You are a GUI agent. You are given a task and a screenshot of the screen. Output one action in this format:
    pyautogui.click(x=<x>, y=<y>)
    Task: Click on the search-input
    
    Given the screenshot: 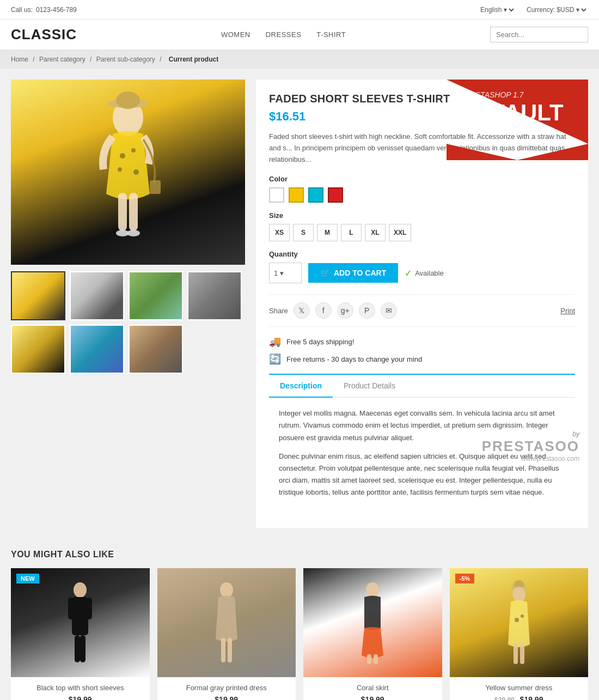 What is the action you would take?
    pyautogui.click(x=539, y=35)
    